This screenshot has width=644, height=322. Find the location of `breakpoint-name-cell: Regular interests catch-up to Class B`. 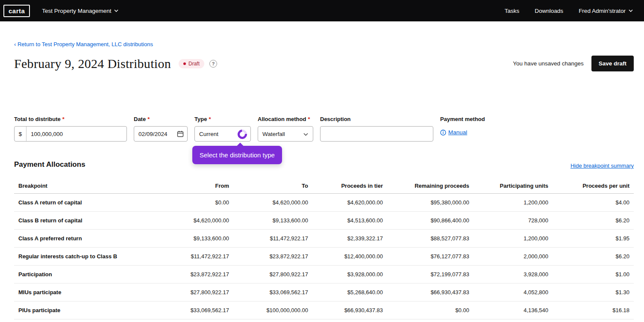

breakpoint-name-cell: Regular interests catch-up to Class B is located at coordinates (95, 257).